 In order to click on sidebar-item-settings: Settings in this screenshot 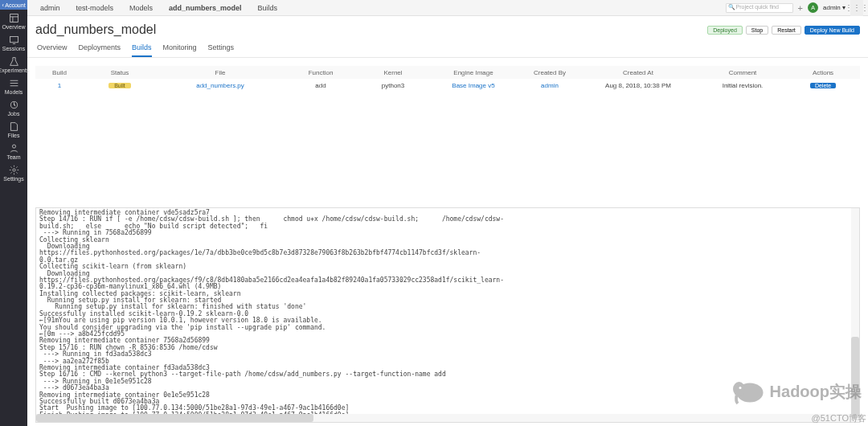, I will do `click(14, 172)`.